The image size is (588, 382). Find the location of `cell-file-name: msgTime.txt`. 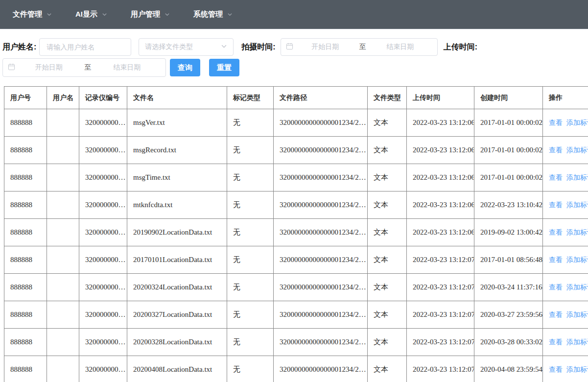

cell-file-name: msgTime.txt is located at coordinates (177, 178).